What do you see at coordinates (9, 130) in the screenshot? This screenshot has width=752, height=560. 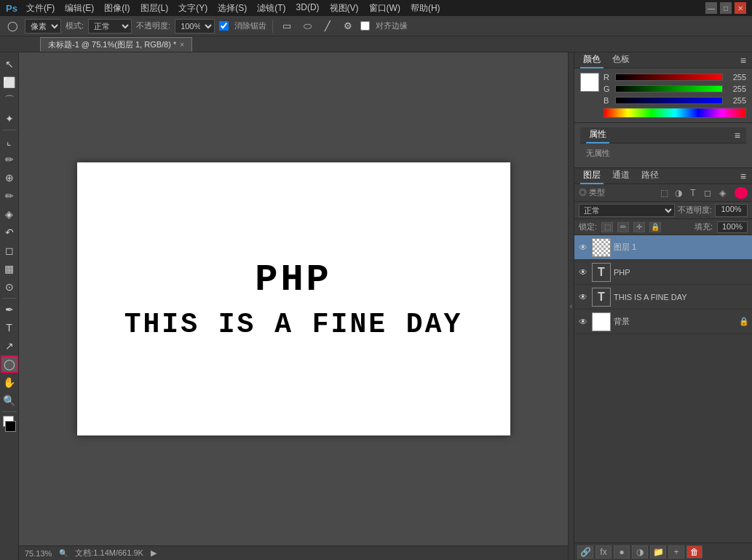 I see `tool-separator` at bounding box center [9, 130].